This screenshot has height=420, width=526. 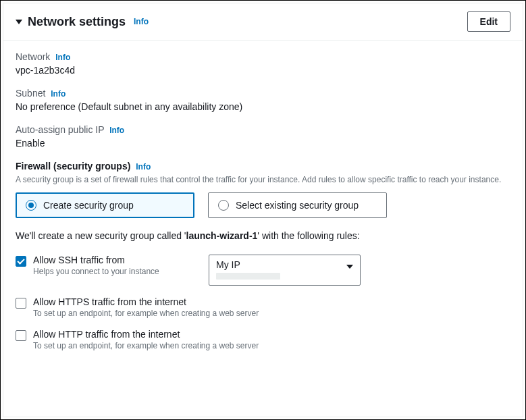 I want to click on field-network: Network Info vpc-1a2b3c4d, so click(x=263, y=63).